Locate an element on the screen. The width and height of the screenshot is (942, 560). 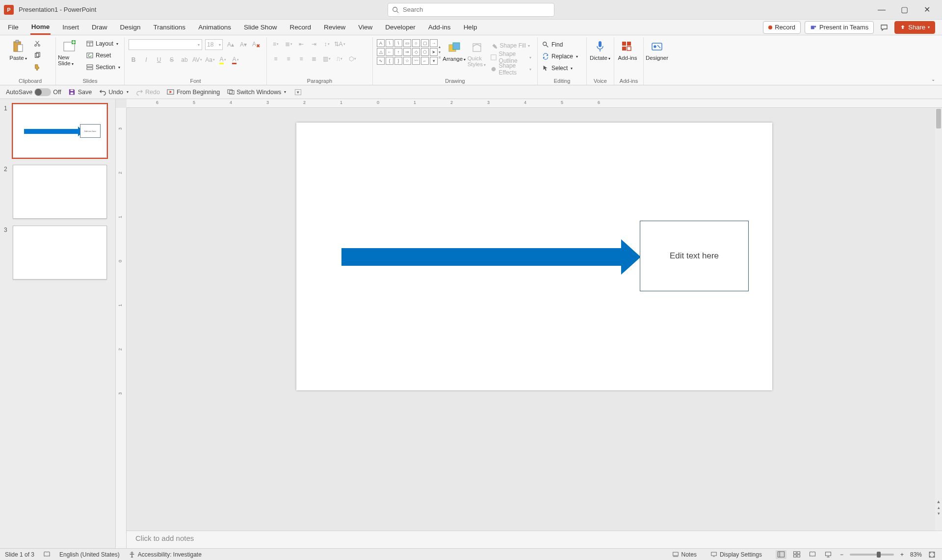
tab-review: Review is located at coordinates (335, 27).